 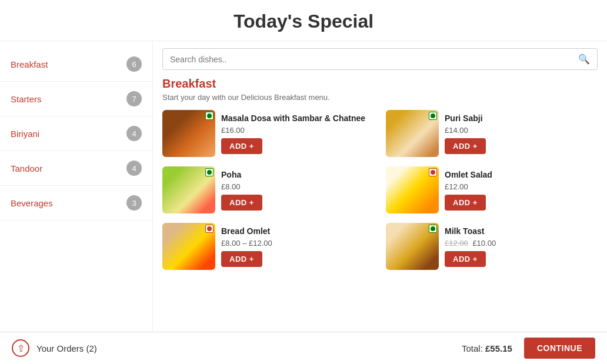 What do you see at coordinates (25, 134) in the screenshot?
I see `sidebar-item-label-biriyani: Biriyani` at bounding box center [25, 134].